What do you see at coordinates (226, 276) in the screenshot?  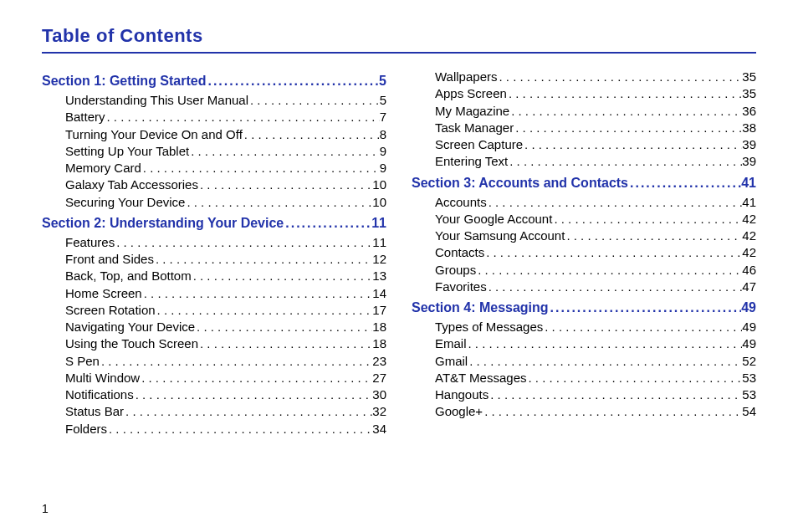 I see `toc-entry: Back, Top, and Bottom13` at bounding box center [226, 276].